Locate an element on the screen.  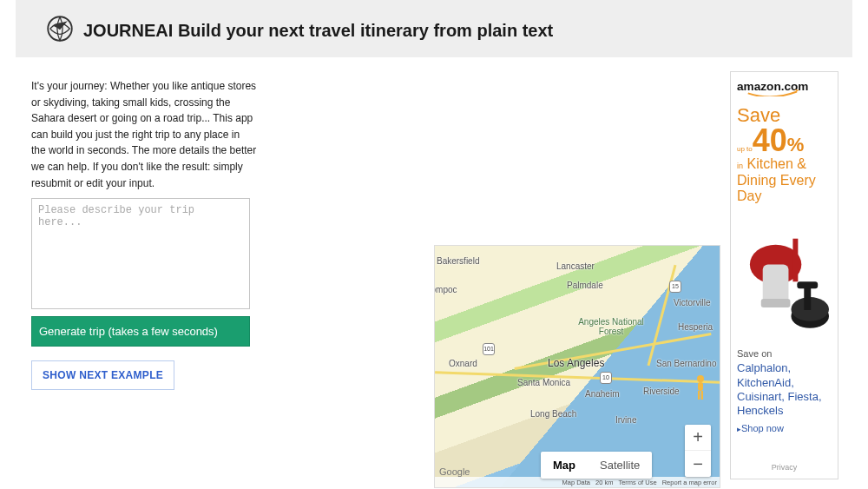
map-label-hesperia: Hesperia is located at coordinates (695, 327).